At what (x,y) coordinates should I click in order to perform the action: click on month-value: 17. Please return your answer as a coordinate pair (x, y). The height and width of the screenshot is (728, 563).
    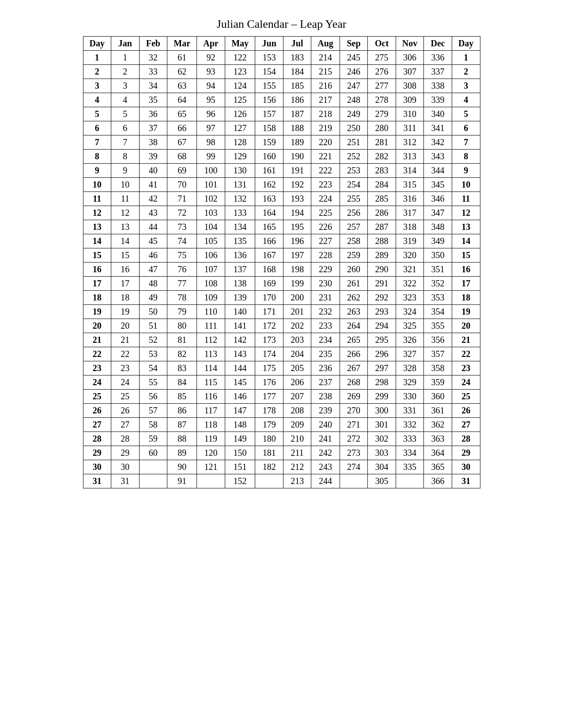
    Looking at the image, I should click on (125, 284).